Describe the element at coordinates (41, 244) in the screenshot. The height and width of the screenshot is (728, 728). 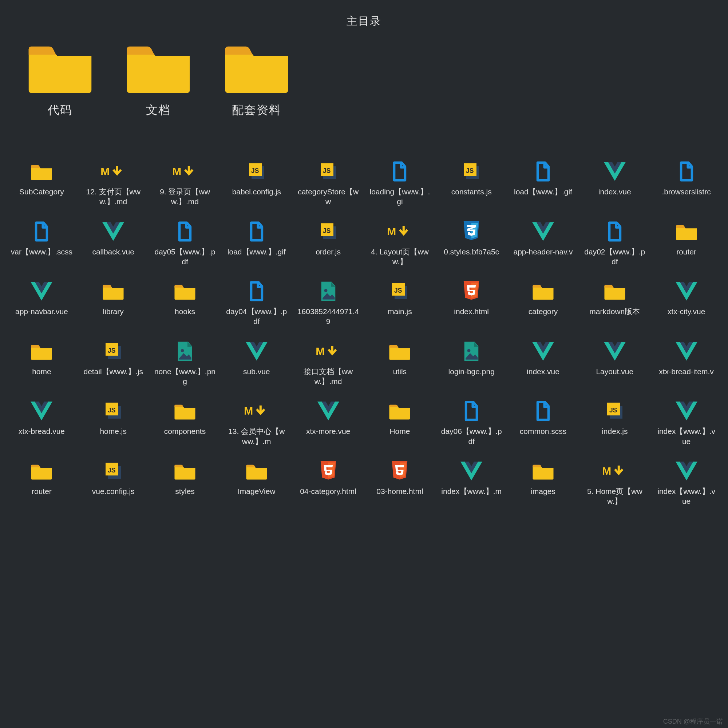
I see `grid-item: var【www.】.scss` at that location.